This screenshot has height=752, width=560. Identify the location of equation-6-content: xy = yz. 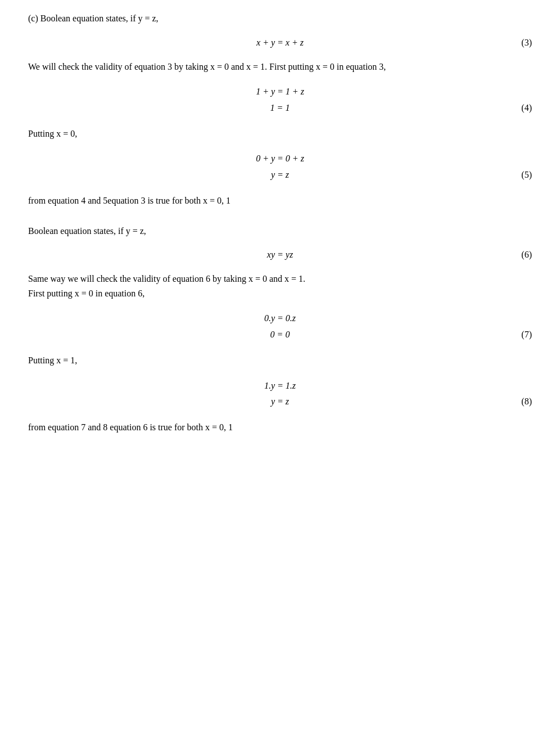
(280, 255).